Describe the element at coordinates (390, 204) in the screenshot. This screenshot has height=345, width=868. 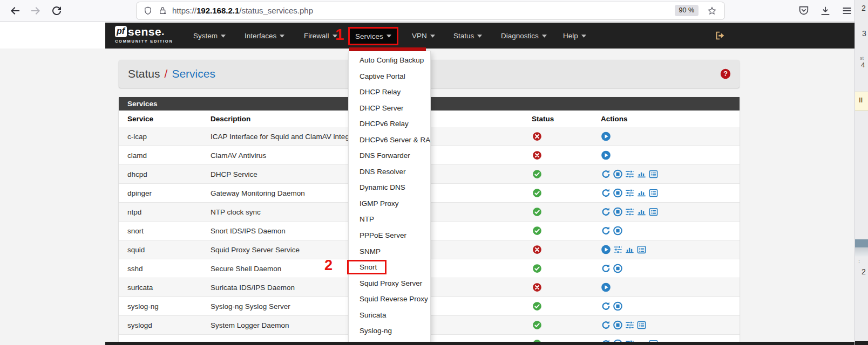
I see `menu-item-igmp-proxy: IGMP Proxy` at that location.